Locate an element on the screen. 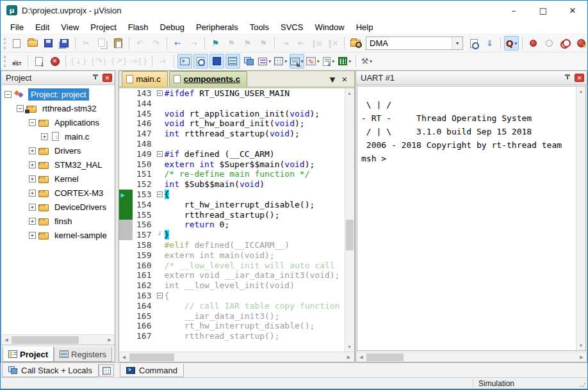  registers-window-toggle-button is located at coordinates (233, 61).